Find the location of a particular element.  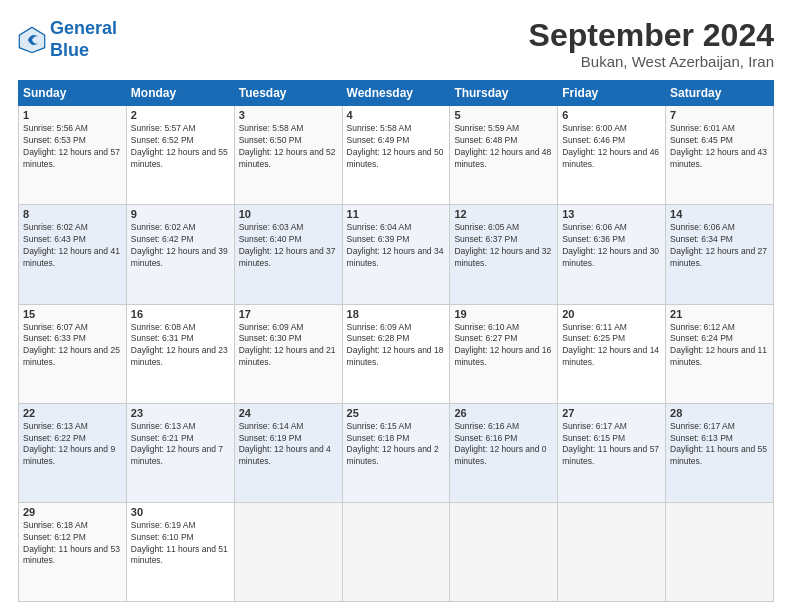

table-row: 15 Sunrise: 6:07 AM Sunset: 6:33 PM Dayl… is located at coordinates (73, 354).